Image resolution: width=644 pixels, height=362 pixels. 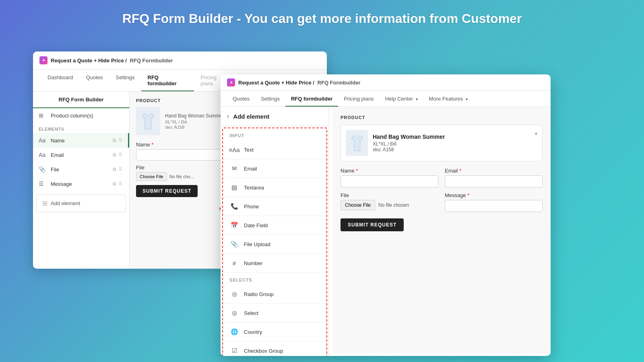 What do you see at coordinates (259, 294) in the screenshot?
I see `radio-label: Radio Group` at bounding box center [259, 294].